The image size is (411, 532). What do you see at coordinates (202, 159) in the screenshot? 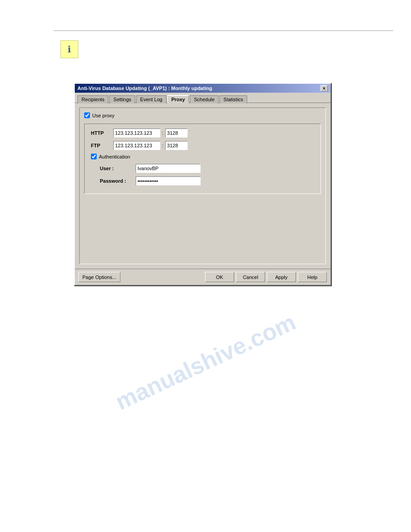
I see `proxy-settings-box: HTTP : FTP : Authen` at bounding box center [202, 159].